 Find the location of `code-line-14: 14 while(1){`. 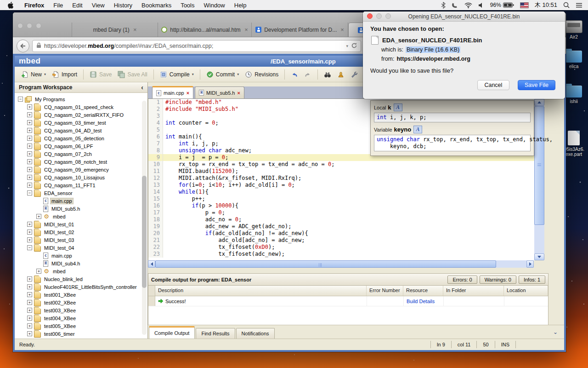

code-line-14: 14 while(1){ is located at coordinates (341, 192).